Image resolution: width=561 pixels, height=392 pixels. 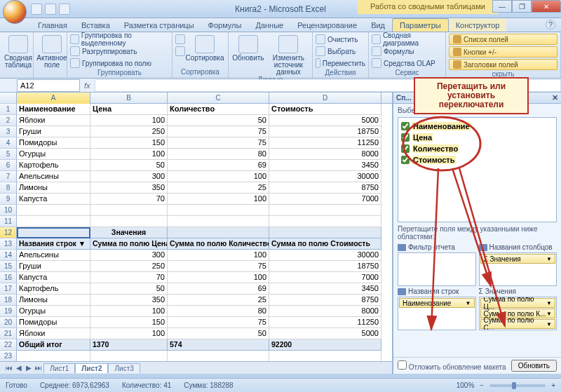 I want to click on row-header: 8, so click(x=8, y=188).